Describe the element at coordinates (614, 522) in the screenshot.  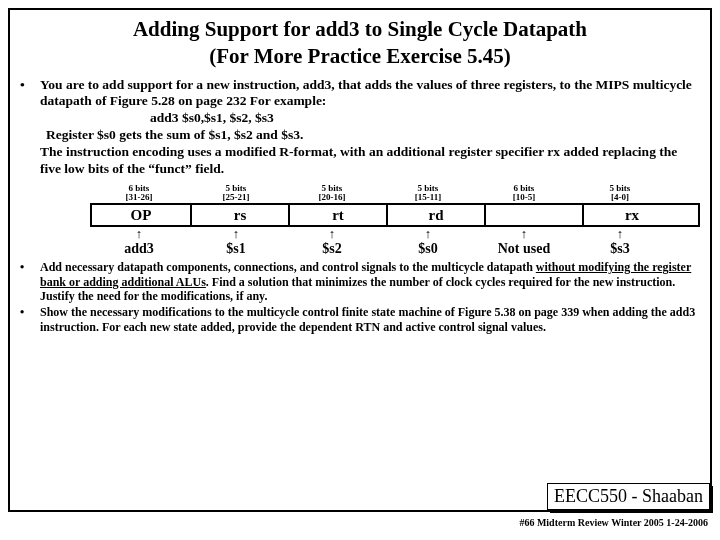
I see `footer-note: #66 Midterm Review Winter 2005 1-24-2006` at that location.